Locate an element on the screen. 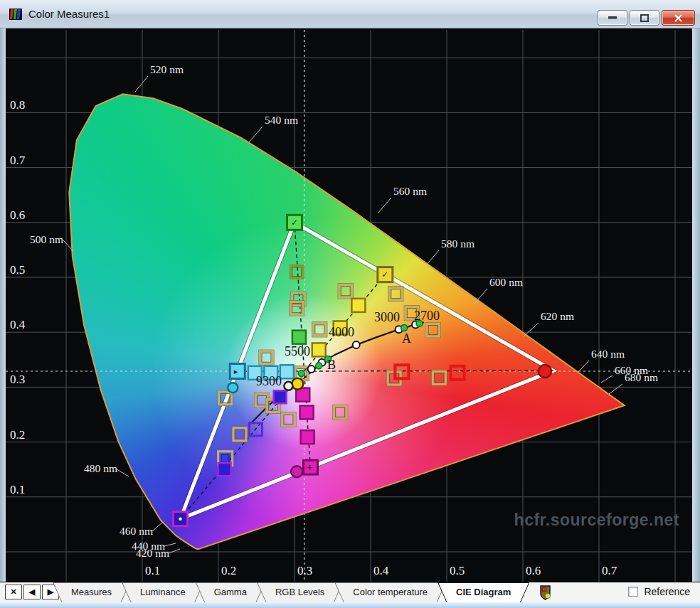  wavelength-label: 420 nm is located at coordinates (152, 553).